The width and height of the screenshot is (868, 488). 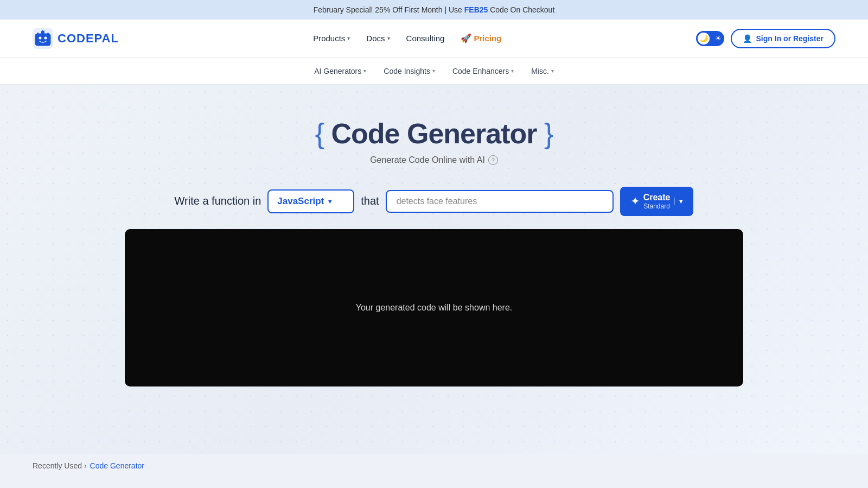 I want to click on rocket-icon: 🚀, so click(x=466, y=38).